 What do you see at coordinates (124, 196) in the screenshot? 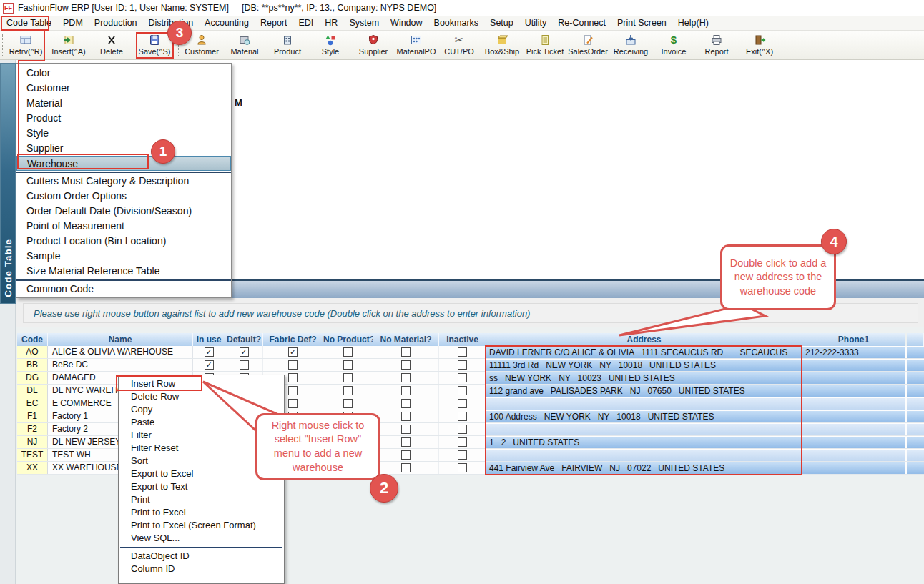
I see `code-table-menu-item: Custom Order Options` at bounding box center [124, 196].